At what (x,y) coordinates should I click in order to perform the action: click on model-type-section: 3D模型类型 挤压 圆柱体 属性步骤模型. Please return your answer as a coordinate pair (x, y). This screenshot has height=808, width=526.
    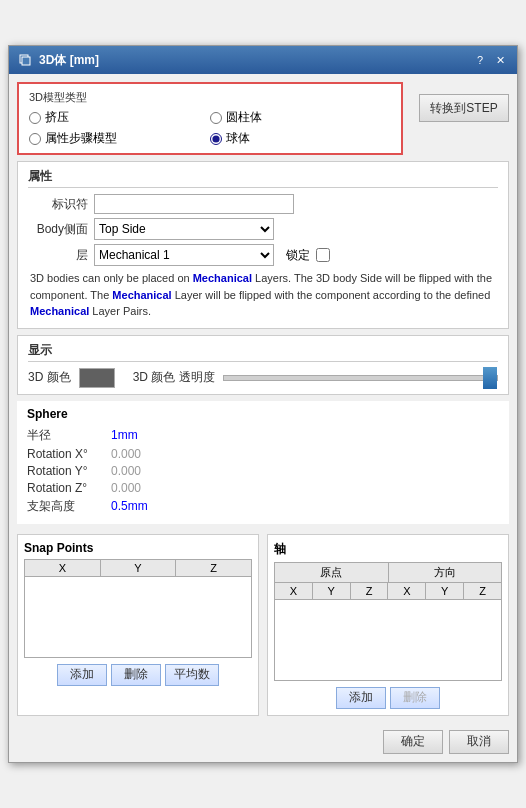
    Looking at the image, I should click on (210, 118).